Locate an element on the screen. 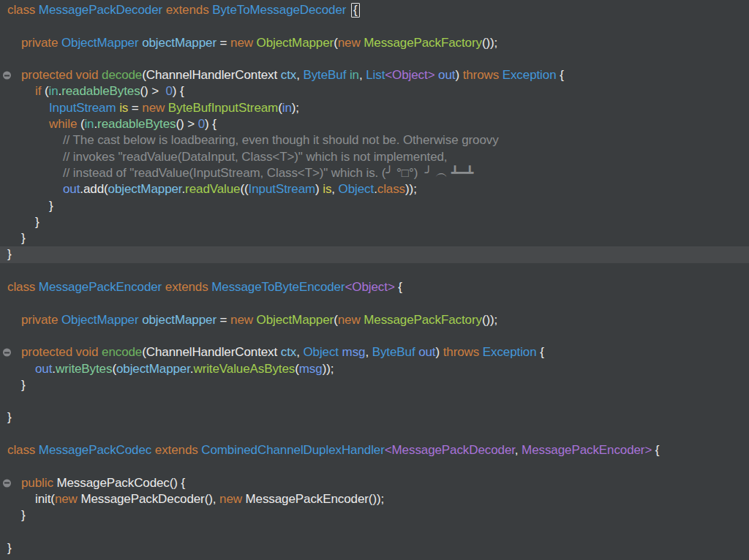  code-line-13: } is located at coordinates (374, 206).